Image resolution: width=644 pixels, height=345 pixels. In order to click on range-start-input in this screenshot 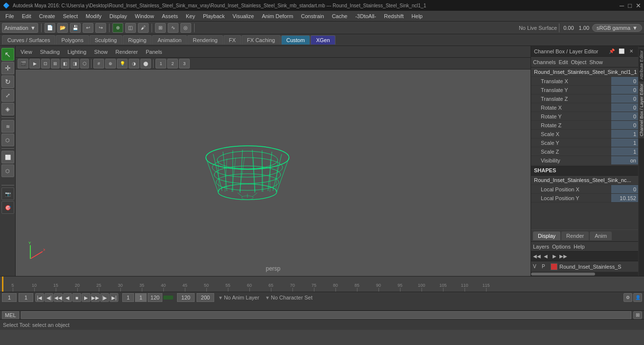, I will do `click(128, 298)`.